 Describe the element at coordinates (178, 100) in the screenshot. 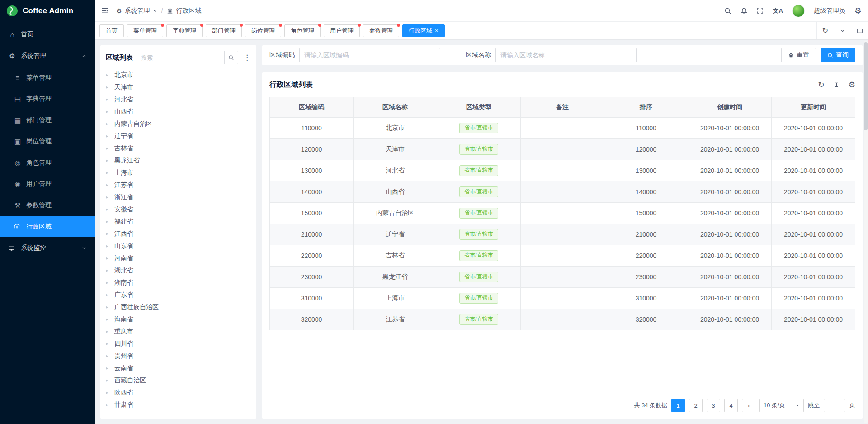

I see `tree-node: ▸ 河北省` at that location.